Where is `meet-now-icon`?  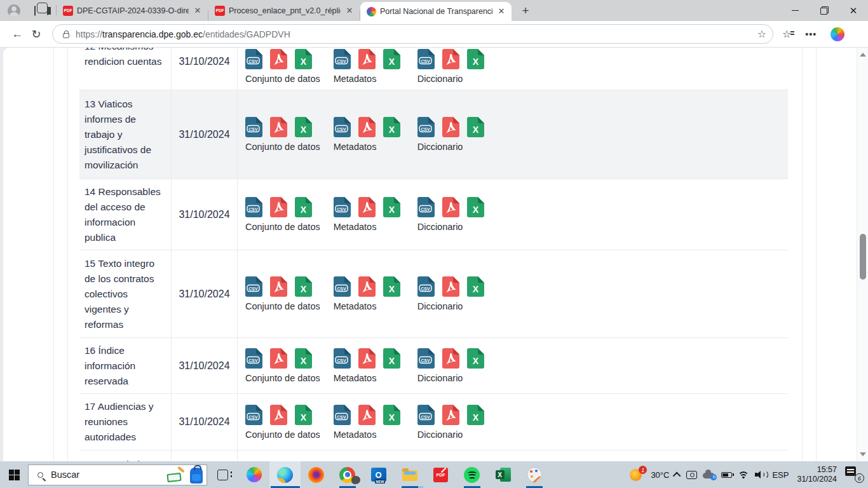
meet-now-icon is located at coordinates (691, 475).